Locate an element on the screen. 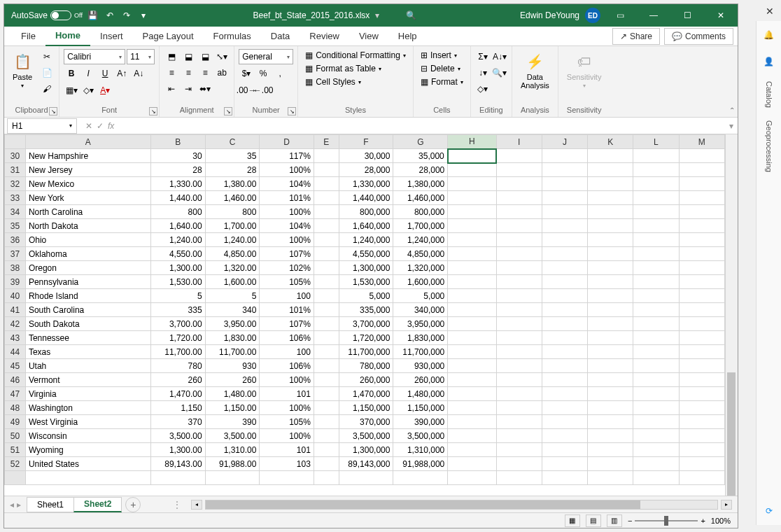 The image size is (781, 532). row-header: 50 is located at coordinates (15, 436).